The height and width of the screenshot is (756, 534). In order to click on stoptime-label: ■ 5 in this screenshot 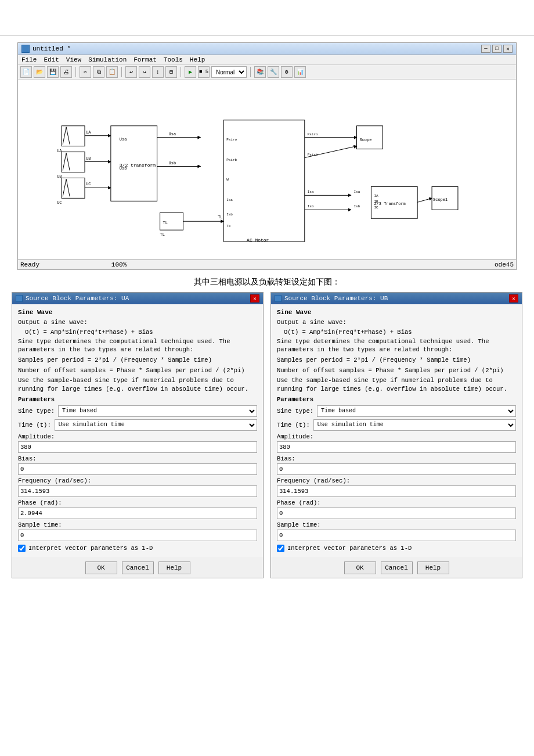, I will do `click(204, 72)`.